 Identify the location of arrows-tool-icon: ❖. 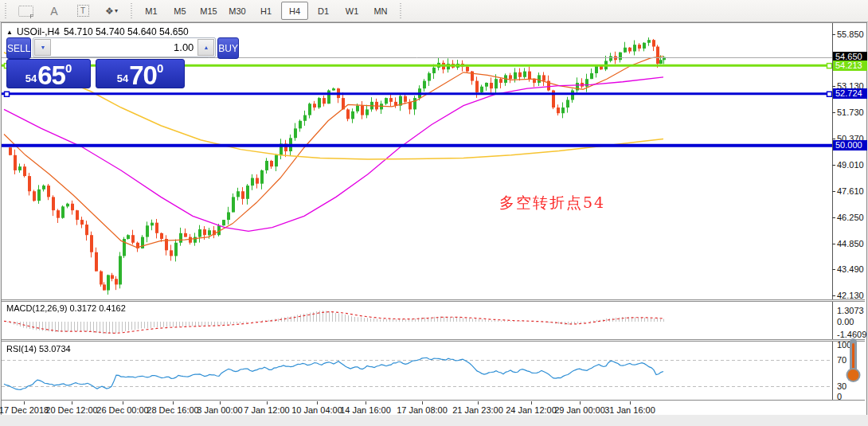
(108, 11).